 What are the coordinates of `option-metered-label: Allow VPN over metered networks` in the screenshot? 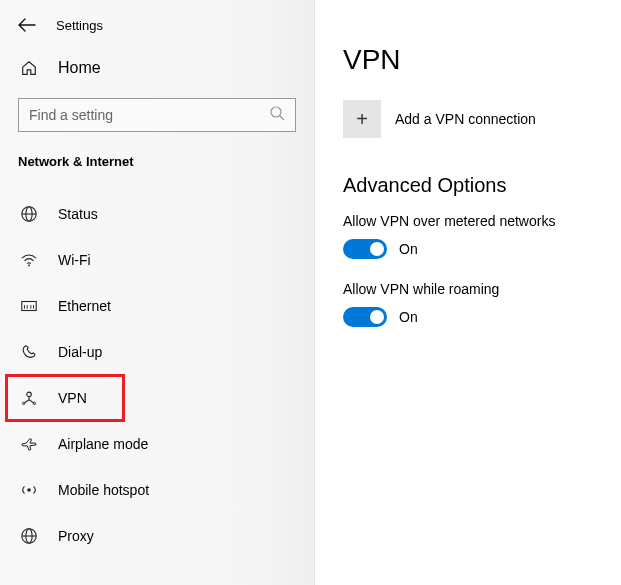 It's located at (472, 221).